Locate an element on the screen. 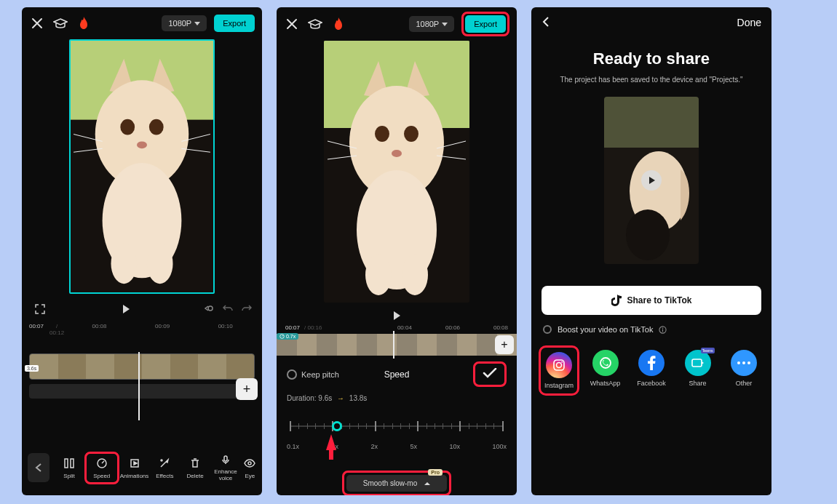 This screenshot has width=837, height=504. share-title: Ready to share is located at coordinates (651, 59).